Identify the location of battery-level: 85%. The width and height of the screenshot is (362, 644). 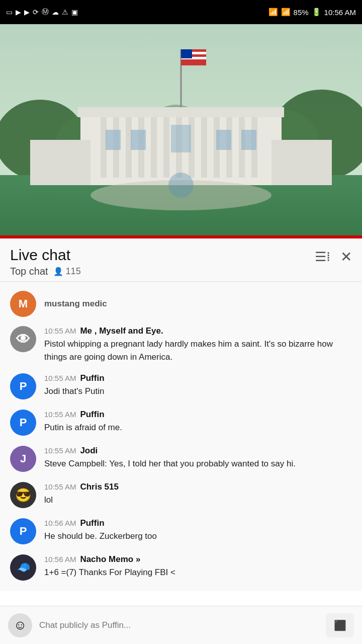
(301, 12).